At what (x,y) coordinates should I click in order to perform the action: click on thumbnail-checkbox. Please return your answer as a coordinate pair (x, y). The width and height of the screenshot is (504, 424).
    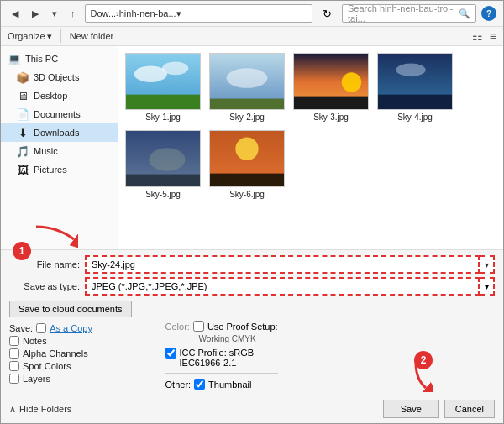
    Looking at the image, I should click on (200, 385).